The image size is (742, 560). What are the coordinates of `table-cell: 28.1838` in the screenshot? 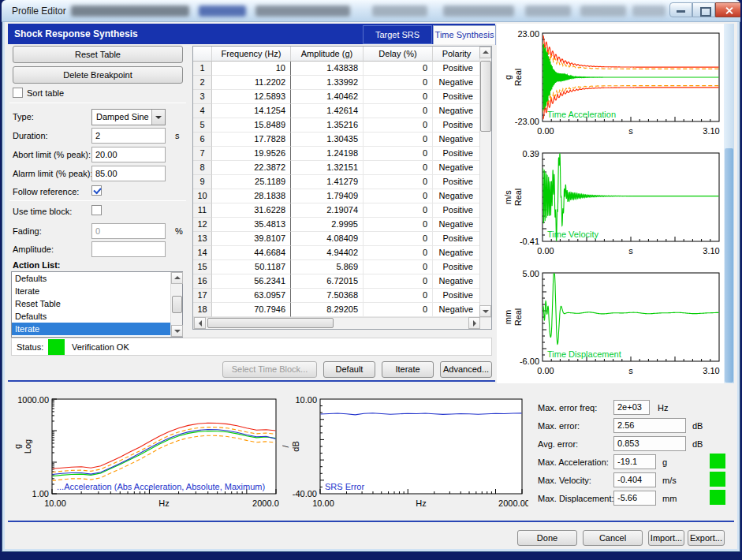 It's located at (252, 196).